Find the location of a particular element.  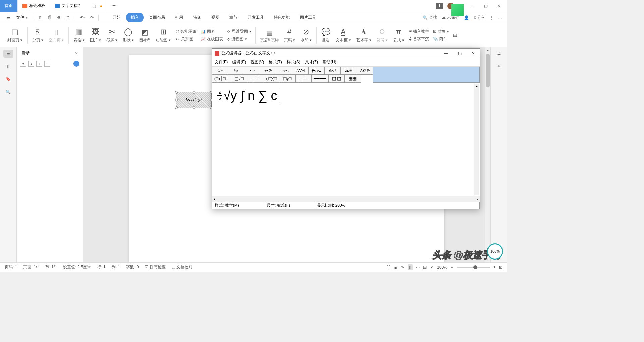

eqwin-maximize: ▢ is located at coordinates (460, 53).